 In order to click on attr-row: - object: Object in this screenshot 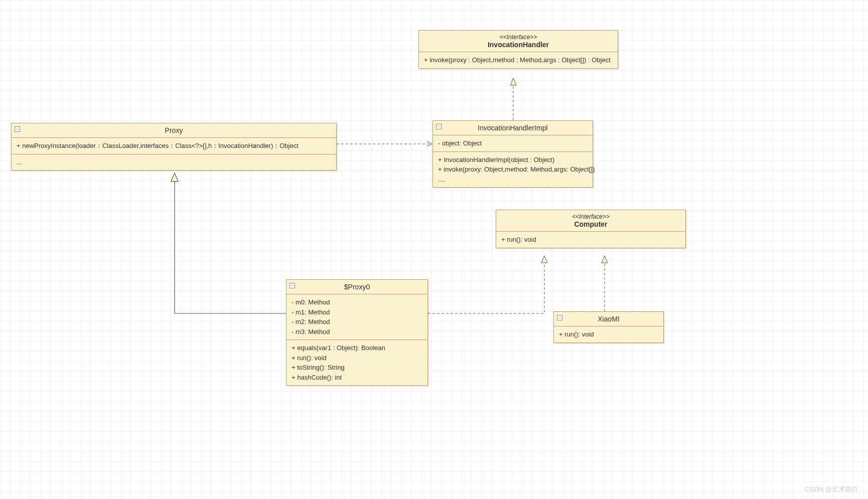, I will do `click(513, 143)`.